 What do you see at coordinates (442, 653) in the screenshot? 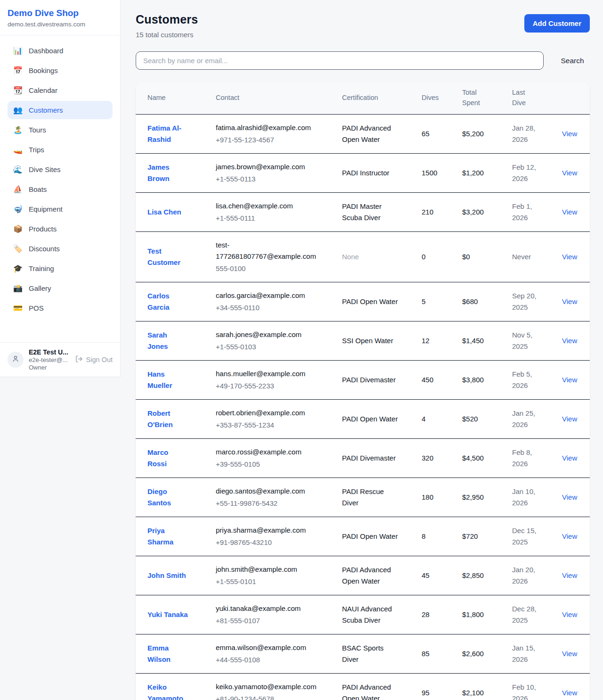
I see `customer-dives: 85` at bounding box center [442, 653].